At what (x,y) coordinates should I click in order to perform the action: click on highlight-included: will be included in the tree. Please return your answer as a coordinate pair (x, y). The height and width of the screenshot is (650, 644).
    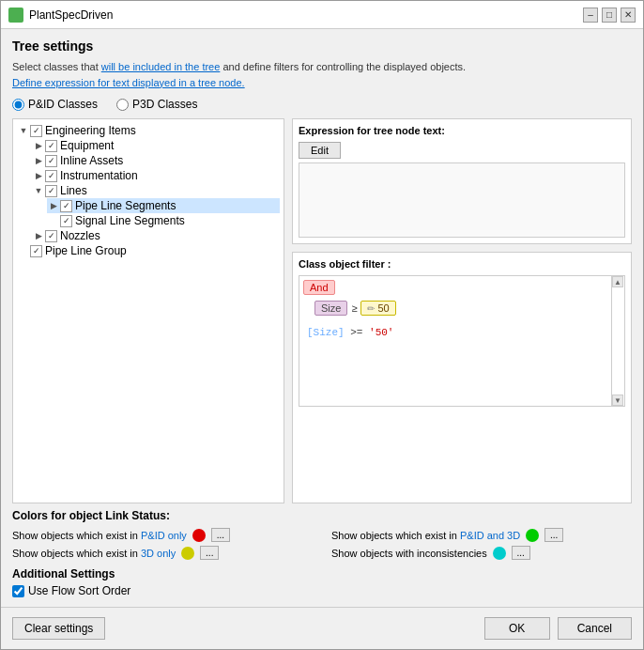
    Looking at the image, I should click on (161, 67).